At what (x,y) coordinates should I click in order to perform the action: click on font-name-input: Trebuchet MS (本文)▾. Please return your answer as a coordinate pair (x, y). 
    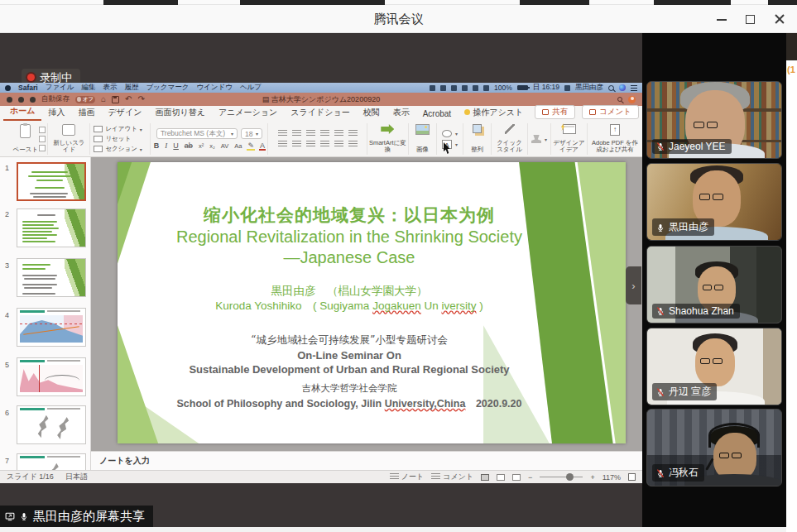
    Looking at the image, I should click on (197, 134).